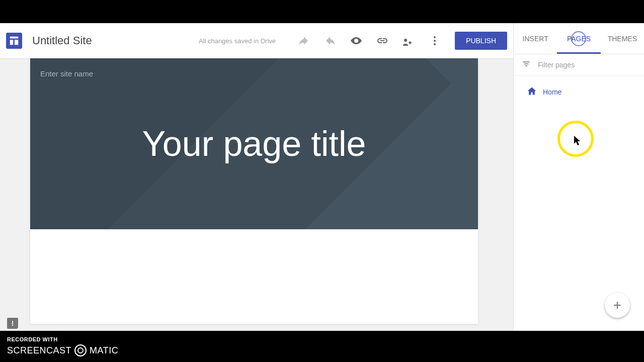 This screenshot has height=362, width=644. Describe the element at coordinates (382, 41) in the screenshot. I see `link-button` at that location.